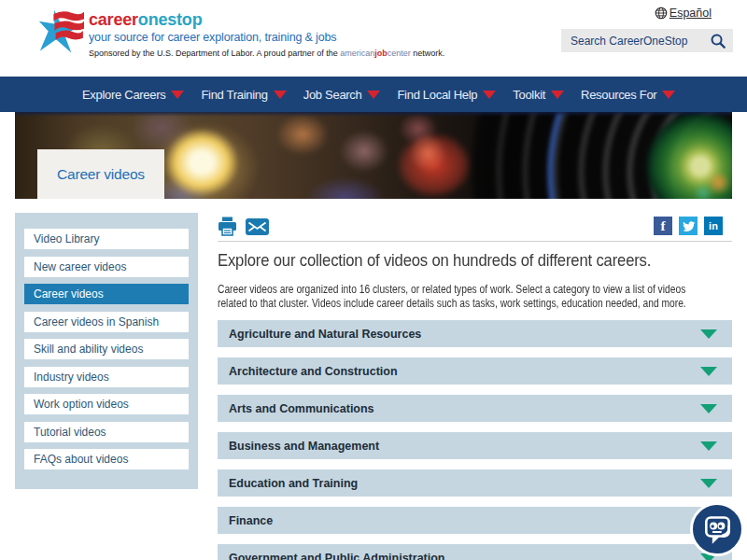 Image resolution: width=747 pixels, height=560 pixels. Describe the element at coordinates (101, 174) in the screenshot. I see `page-title-tab: Career videos` at that location.